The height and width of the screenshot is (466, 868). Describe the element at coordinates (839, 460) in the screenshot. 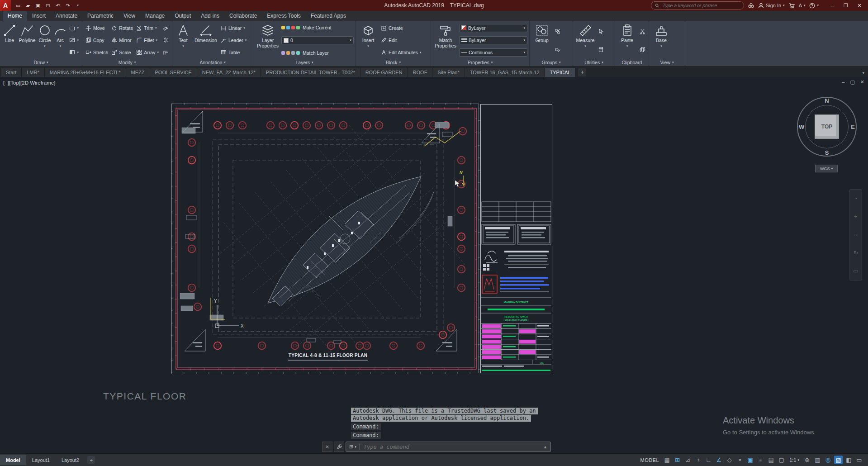

I see `status-toggle-icon: ▧` at that location.